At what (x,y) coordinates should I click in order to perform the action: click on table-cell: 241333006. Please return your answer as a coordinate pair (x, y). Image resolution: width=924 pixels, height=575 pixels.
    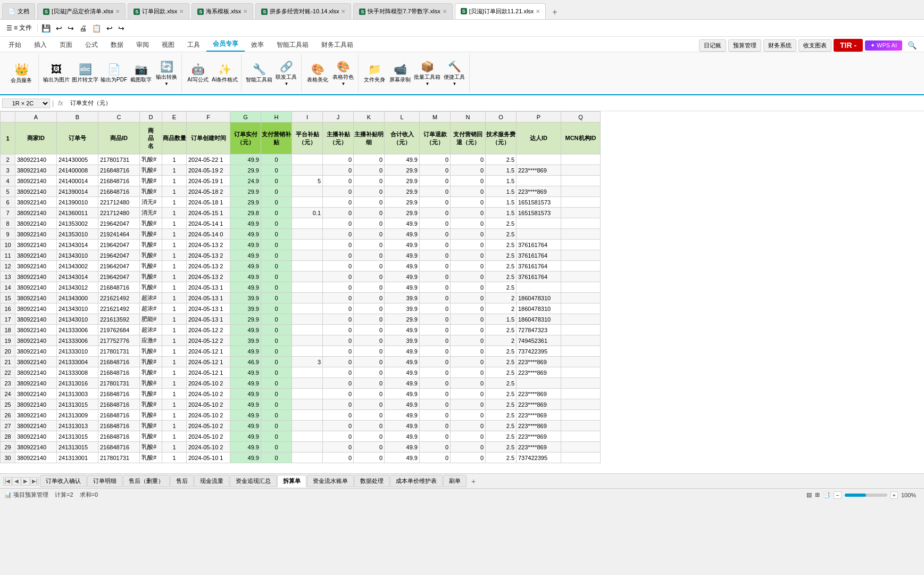
    Looking at the image, I should click on (78, 341).